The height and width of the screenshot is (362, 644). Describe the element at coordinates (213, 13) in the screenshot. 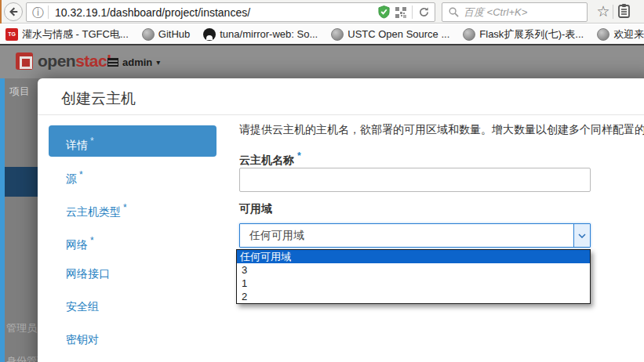

I see `url-text: 10.32.19.1/dashboard/project/instances/` at that location.